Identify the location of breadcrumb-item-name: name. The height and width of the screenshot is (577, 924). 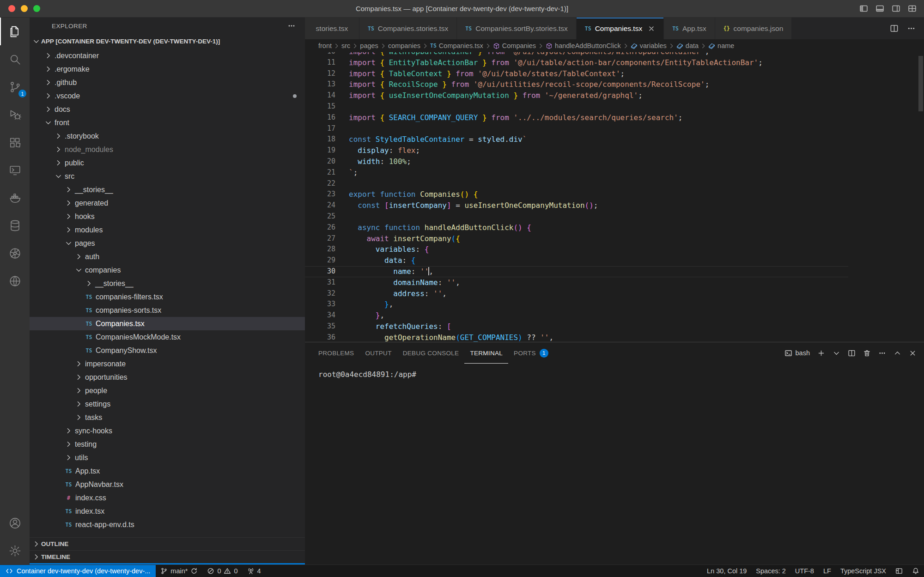
(721, 46).